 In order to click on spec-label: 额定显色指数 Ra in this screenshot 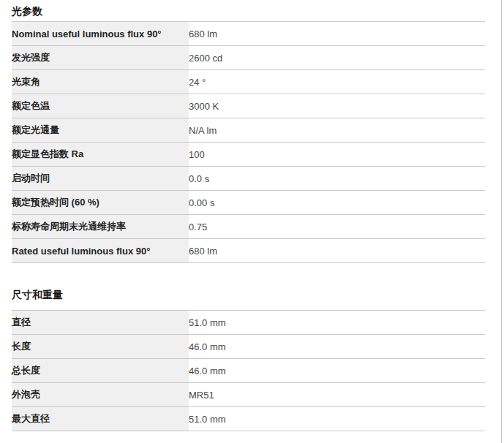, I will do `click(100, 155)`.